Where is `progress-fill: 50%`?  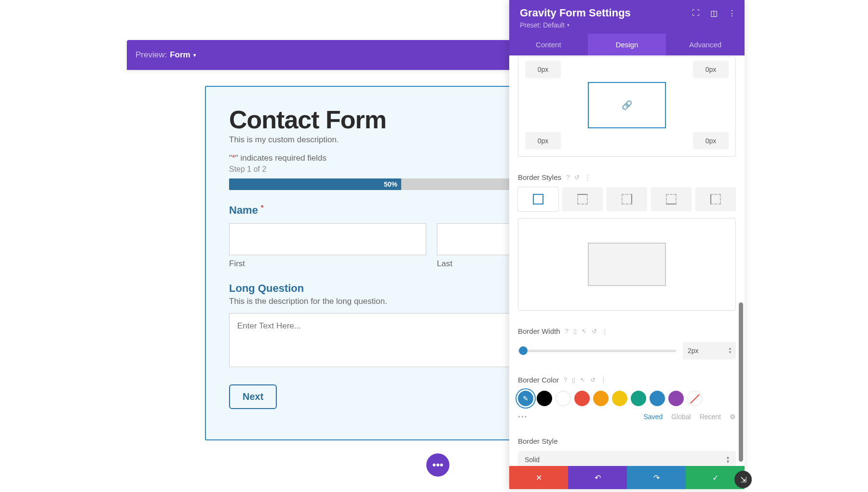
progress-fill: 50% is located at coordinates (315, 184).